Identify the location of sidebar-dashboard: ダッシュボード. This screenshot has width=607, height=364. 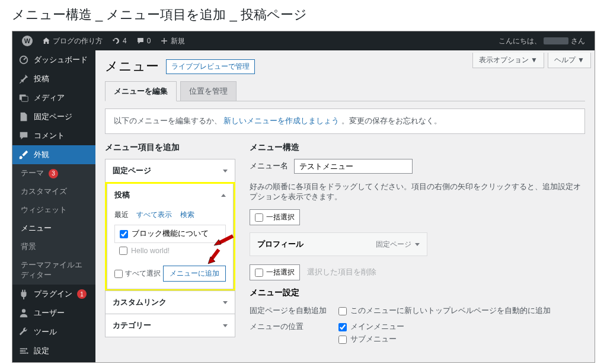
(54, 60).